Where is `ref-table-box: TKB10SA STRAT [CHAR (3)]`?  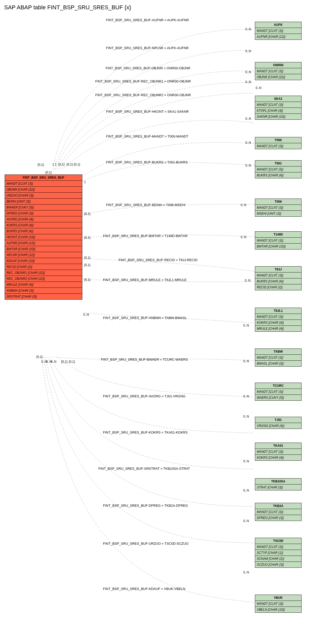
ref-table-box: TKB10SA STRAT [CHAR (3)] is located at coordinates (278, 484).